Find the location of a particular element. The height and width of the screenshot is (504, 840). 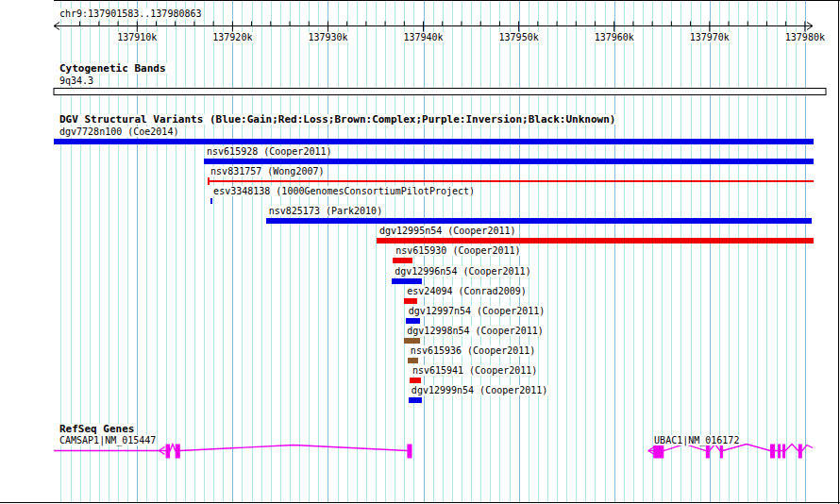

cytoband-bar is located at coordinates (440, 92).